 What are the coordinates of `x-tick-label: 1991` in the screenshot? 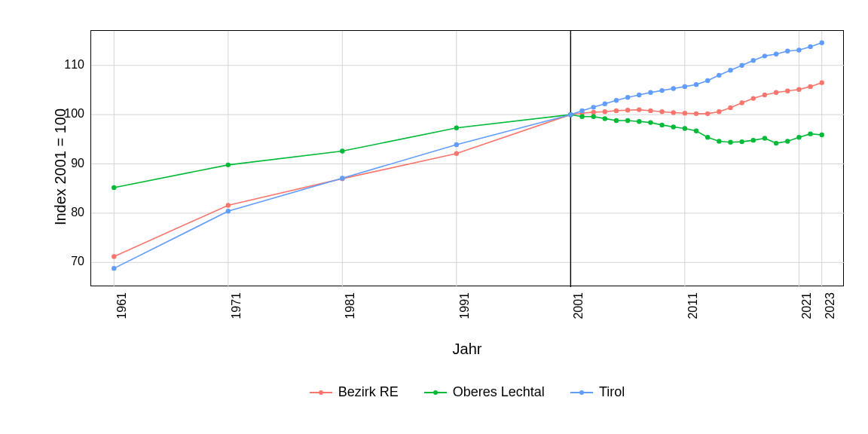 It's located at (465, 315).